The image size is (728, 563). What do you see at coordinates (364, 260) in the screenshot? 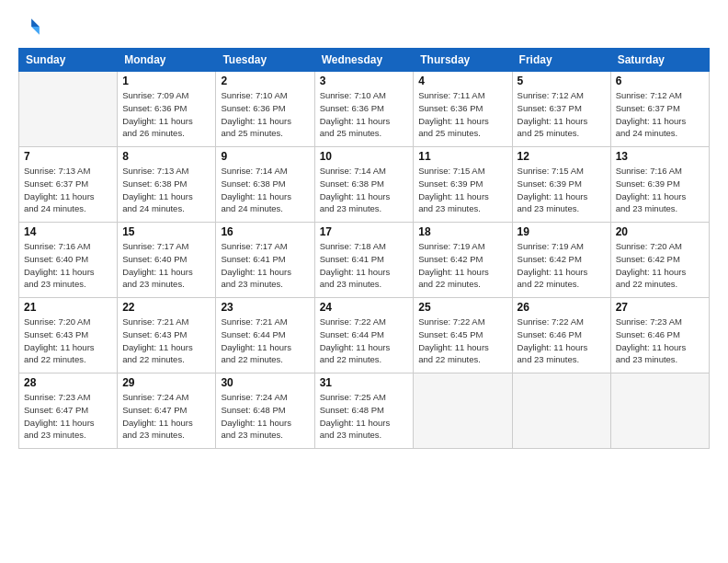
I see `day-cell-3-4: 17Sunrise: 7:18 AMSunset: 6:41 PMDayligh…` at bounding box center [364, 260].